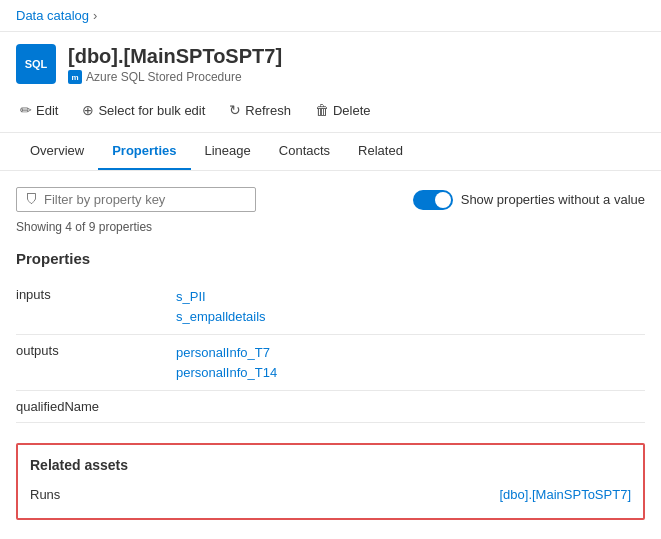 This screenshot has height=539, width=661. Describe the element at coordinates (96, 363) in the screenshot. I see `property-key-outputs: outputs` at that location.